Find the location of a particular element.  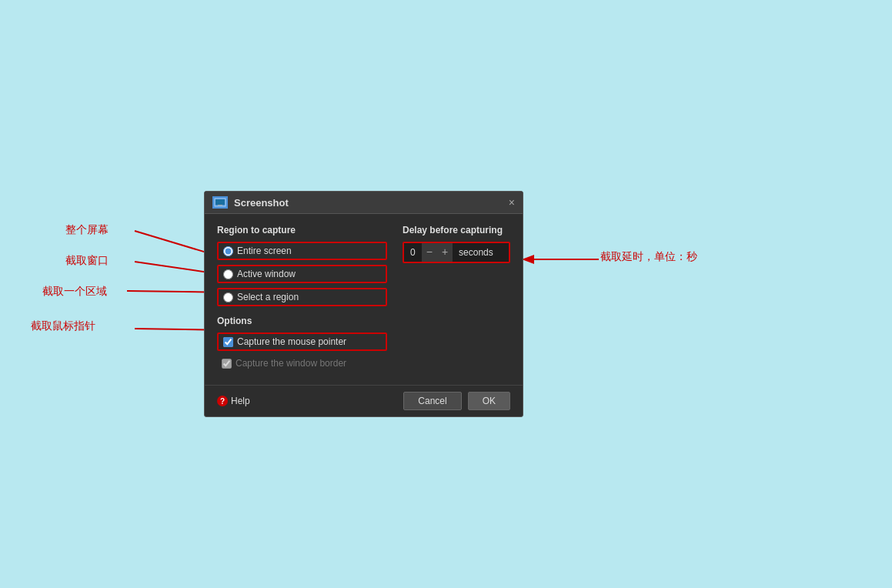

help-icon: ? is located at coordinates (222, 401).